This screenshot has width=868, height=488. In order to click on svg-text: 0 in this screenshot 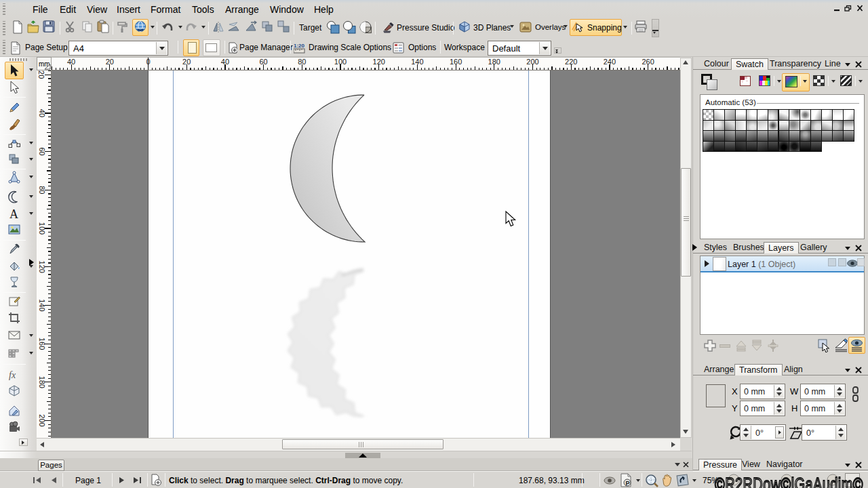, I will do `click(148, 62)`.